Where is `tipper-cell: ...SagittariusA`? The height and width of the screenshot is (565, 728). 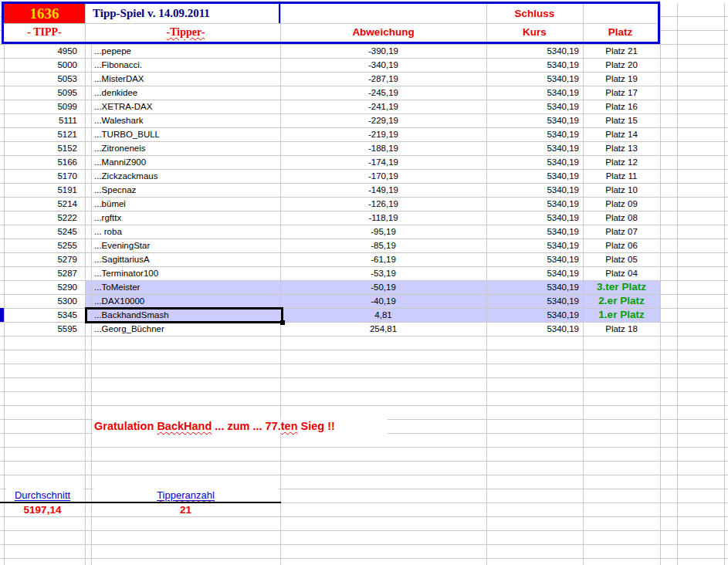
tipper-cell: ...SagittariusA is located at coordinates (187, 259).